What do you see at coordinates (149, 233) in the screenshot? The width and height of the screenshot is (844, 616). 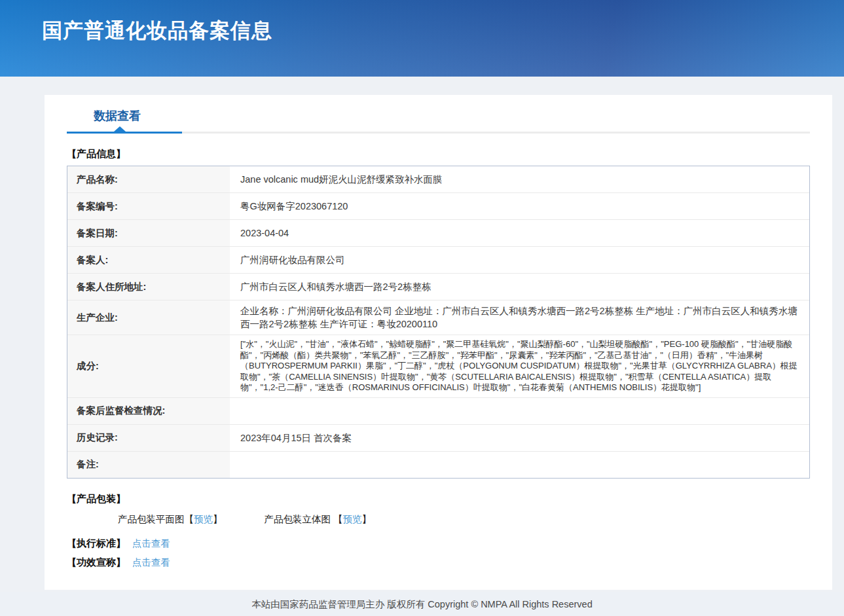 I see `row-label-registration-date: 备案日期:` at bounding box center [149, 233].